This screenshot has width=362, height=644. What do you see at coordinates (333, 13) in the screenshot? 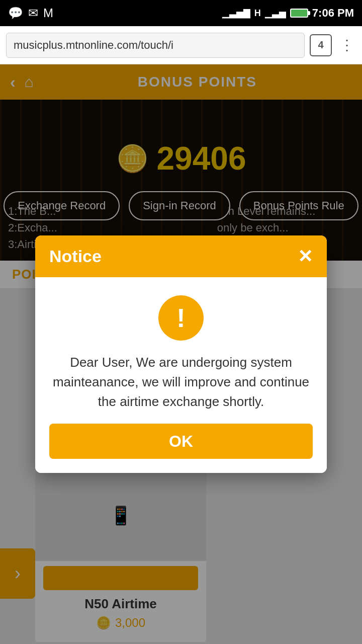
I see `time-display: 7:06 PM` at bounding box center [333, 13].